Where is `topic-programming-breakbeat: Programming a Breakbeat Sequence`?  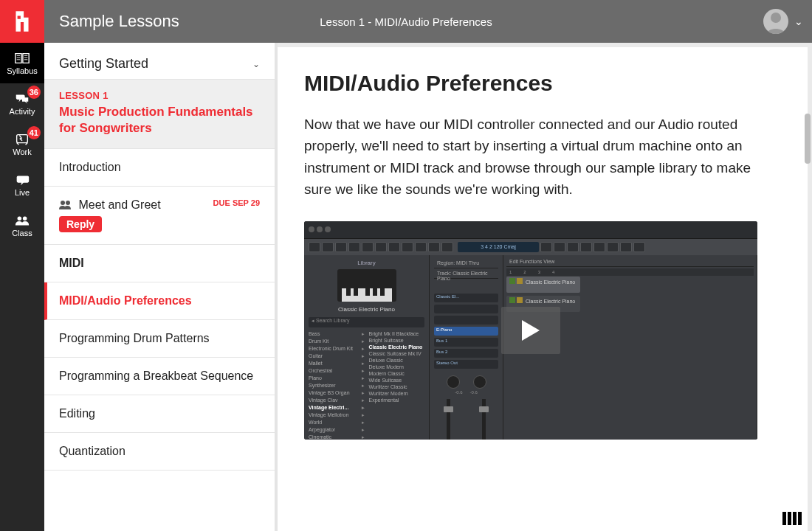 topic-programming-breakbeat: Programming a Breakbeat Sequence is located at coordinates (159, 376).